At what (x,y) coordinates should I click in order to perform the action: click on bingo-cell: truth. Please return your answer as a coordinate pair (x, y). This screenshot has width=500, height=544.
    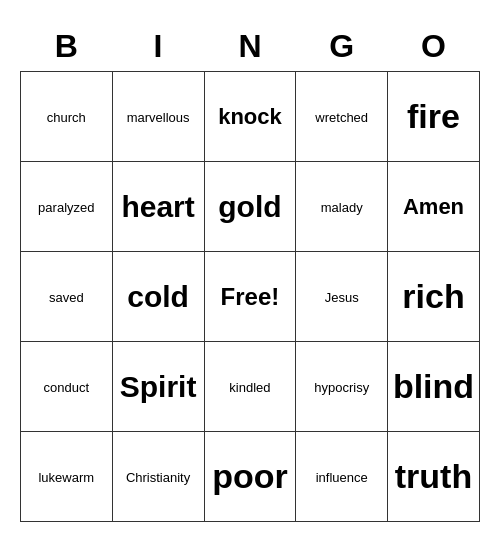
    Looking at the image, I should click on (434, 477).